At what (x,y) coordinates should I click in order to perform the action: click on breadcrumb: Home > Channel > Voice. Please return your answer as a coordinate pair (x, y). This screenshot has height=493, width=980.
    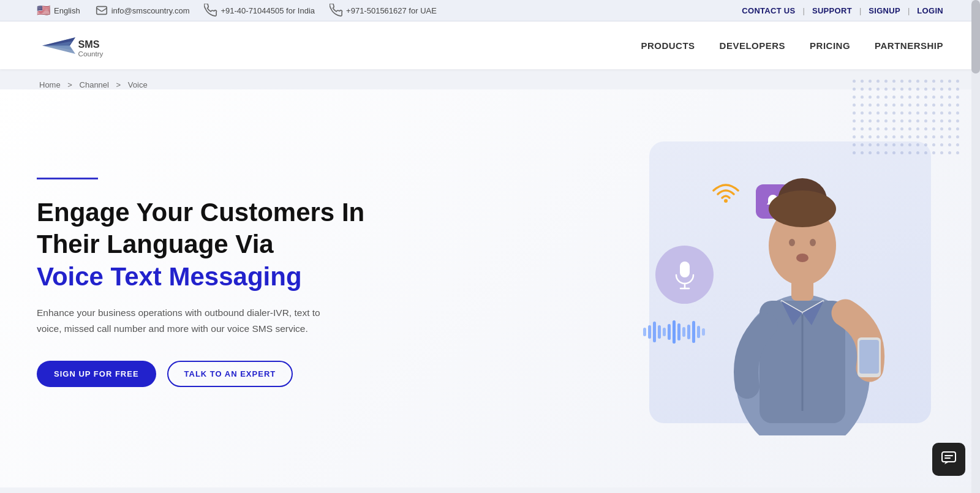
    Looking at the image, I should click on (490, 80).